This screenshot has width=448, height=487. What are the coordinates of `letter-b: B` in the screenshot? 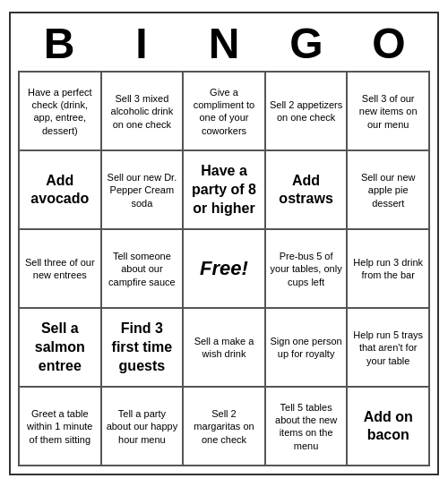 It's located at (59, 45).